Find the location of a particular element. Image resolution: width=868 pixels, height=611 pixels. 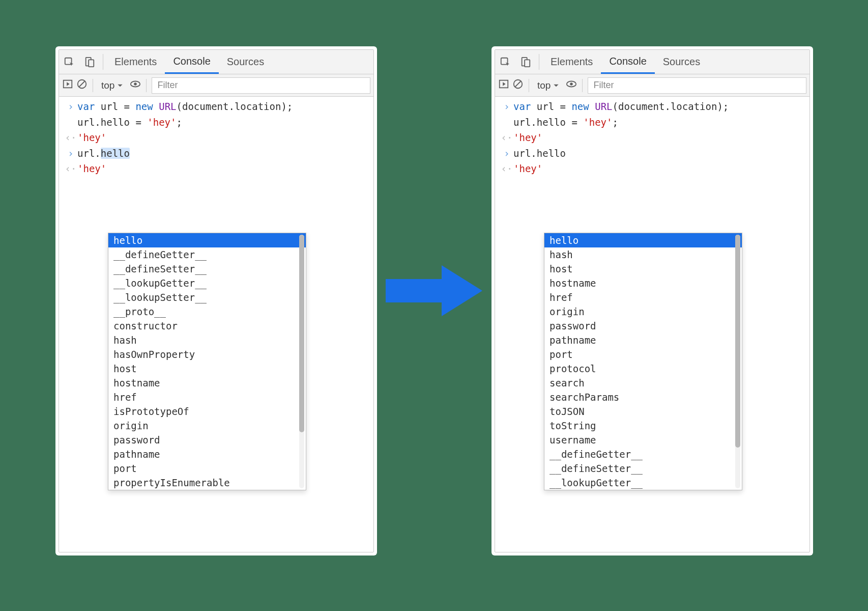

autocomplete-item: isPrototypeOf is located at coordinates (207, 411).